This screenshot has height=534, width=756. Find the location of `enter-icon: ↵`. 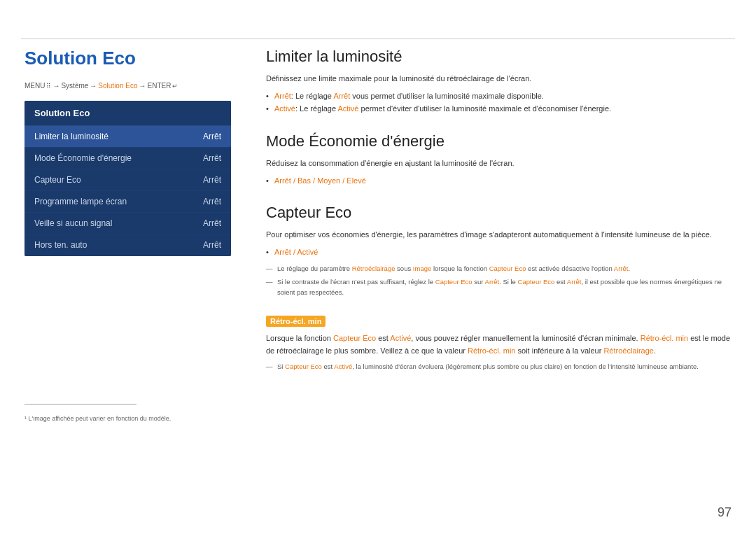

enter-icon: ↵ is located at coordinates (175, 86).